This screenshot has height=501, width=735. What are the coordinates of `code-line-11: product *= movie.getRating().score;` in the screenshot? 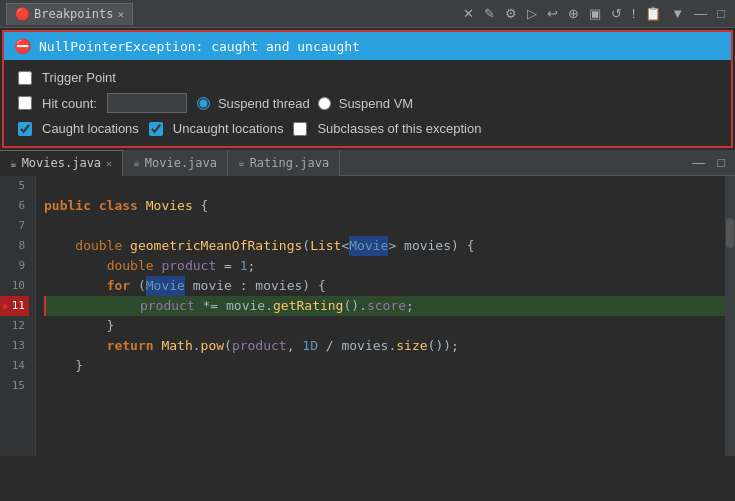 It's located at (384, 306).